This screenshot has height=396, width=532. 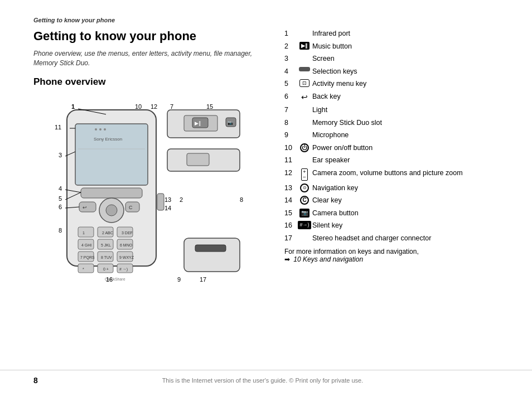 What do you see at coordinates (291, 173) in the screenshot?
I see `spec-num-12: 12` at bounding box center [291, 173].